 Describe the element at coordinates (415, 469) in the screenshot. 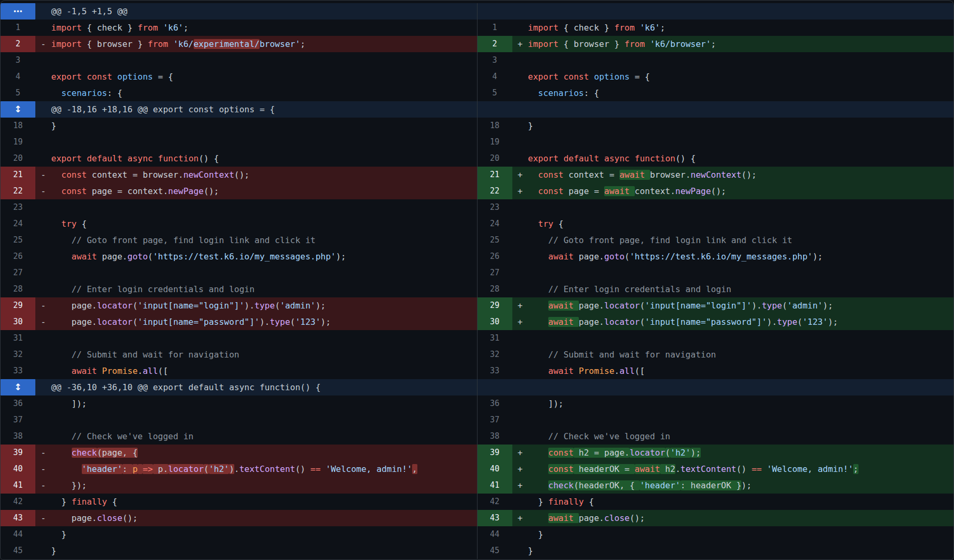

I see `code-token: ,` at that location.